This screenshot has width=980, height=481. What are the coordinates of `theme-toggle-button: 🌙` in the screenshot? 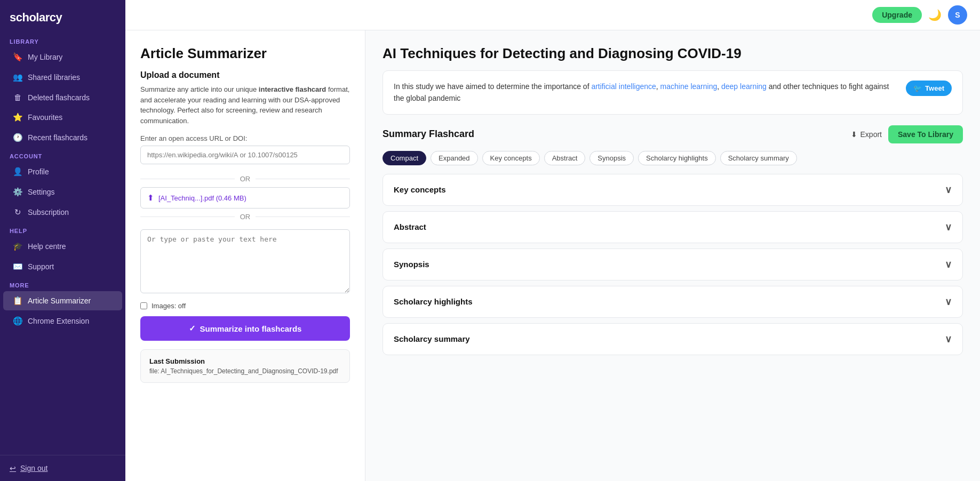 It's located at (935, 15).